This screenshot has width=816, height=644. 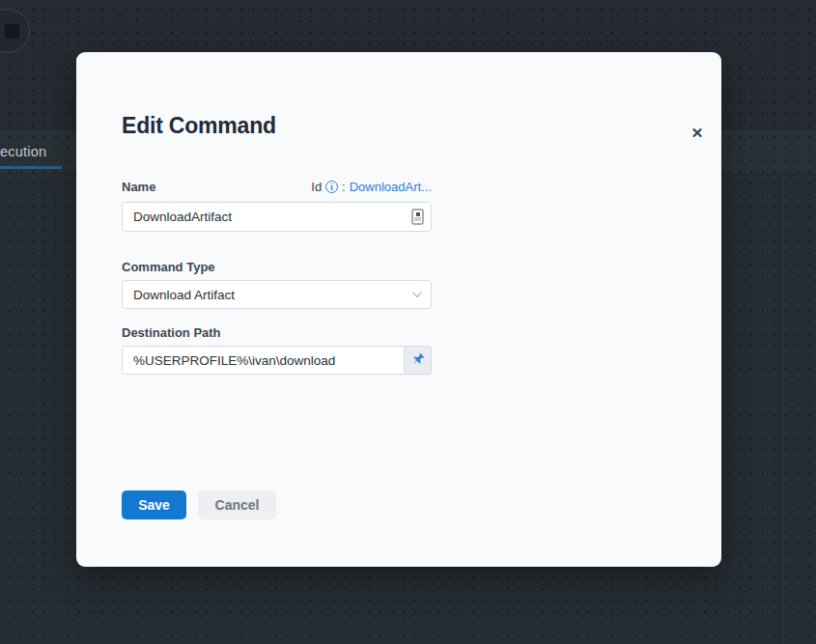 I want to click on autofill-icon-head, so click(x=418, y=214).